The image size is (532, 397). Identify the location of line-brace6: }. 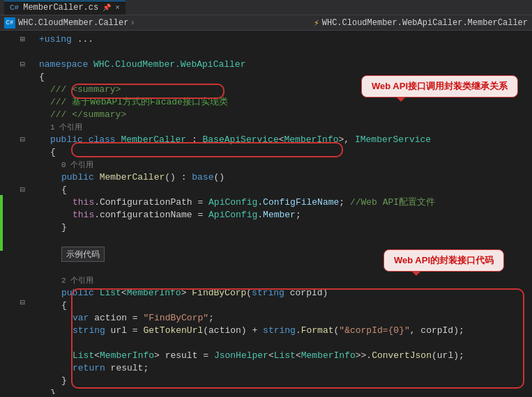
(286, 381).